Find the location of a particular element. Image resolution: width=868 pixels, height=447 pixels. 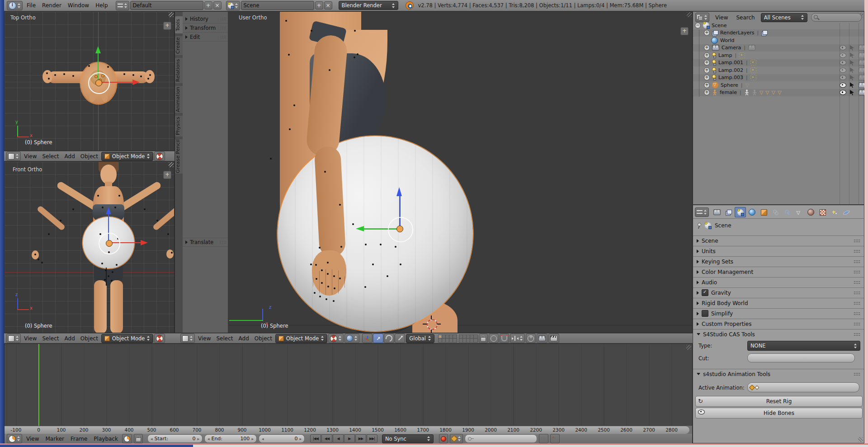

rotate-manipulator-button is located at coordinates (389, 338).